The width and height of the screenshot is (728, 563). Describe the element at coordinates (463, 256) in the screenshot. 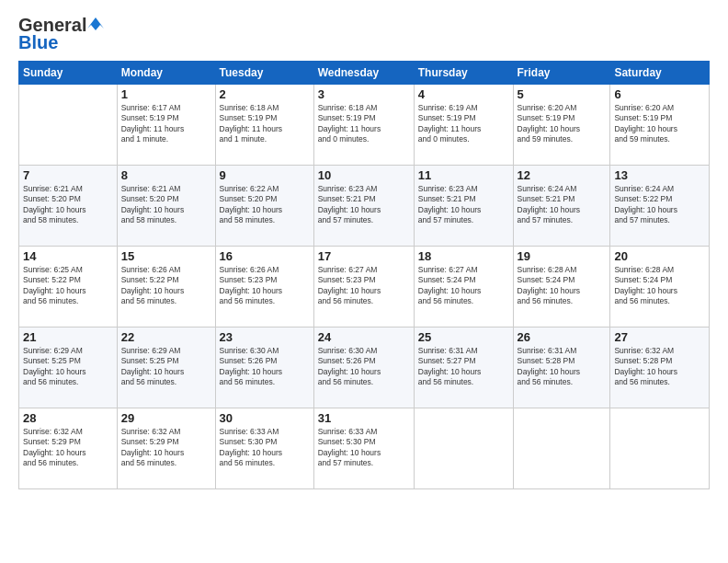

I see `day-number: 18` at that location.